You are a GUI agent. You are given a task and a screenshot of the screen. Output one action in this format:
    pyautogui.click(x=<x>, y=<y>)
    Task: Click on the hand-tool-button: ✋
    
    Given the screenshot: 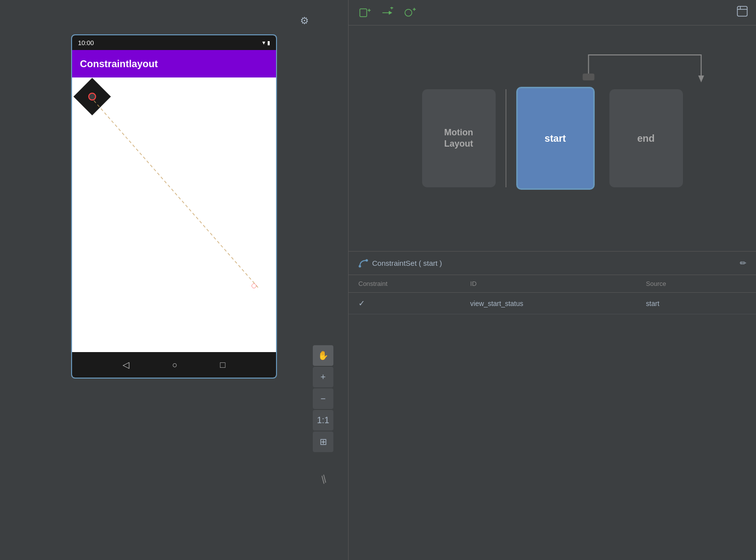 What is the action you would take?
    pyautogui.click(x=323, y=356)
    